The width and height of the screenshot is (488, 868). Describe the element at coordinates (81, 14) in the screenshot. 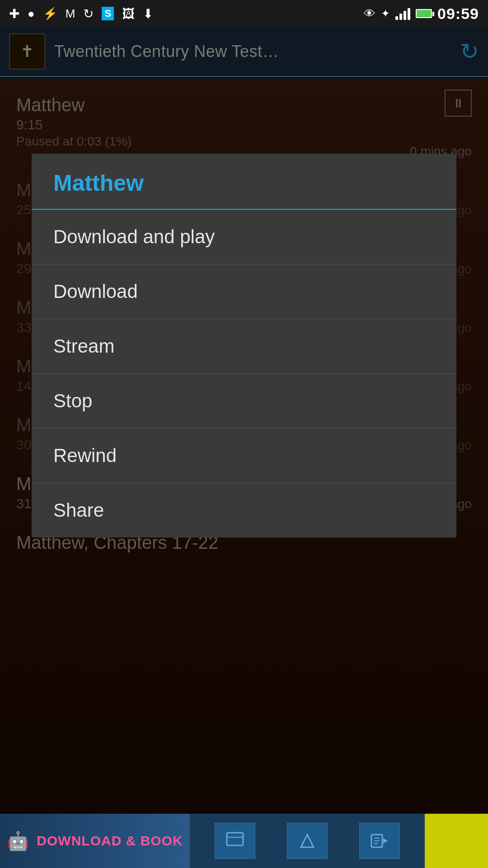

I see `status-icons-left: ✚ ● ⚡ M ↻ S 🖼 ⬇` at that location.